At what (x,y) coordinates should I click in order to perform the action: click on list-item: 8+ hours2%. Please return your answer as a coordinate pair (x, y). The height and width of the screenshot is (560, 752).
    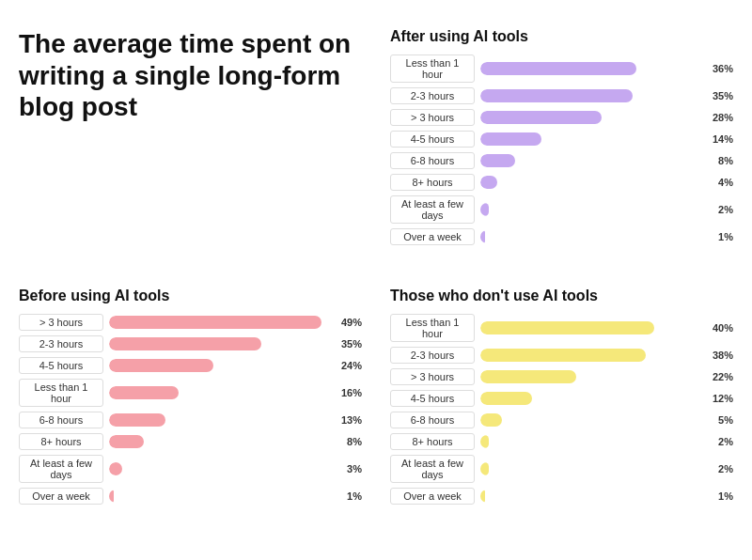
    Looking at the image, I should click on (562, 442).